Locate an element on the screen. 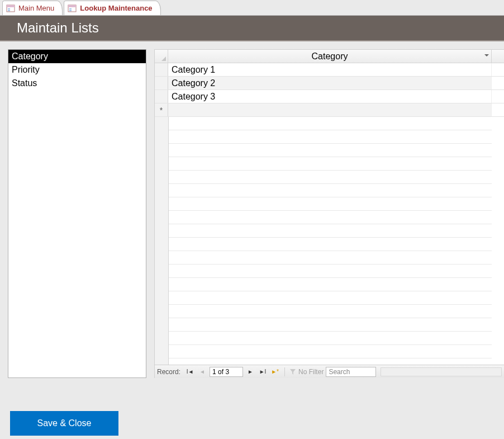  cell-category: Category 2 is located at coordinates (330, 83).